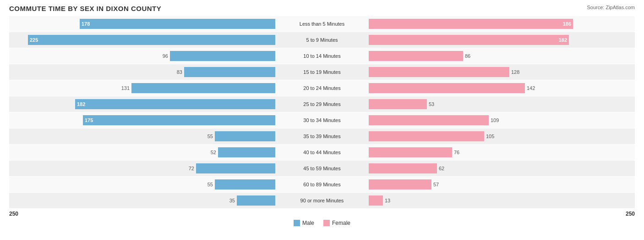 The image size is (644, 240). What do you see at coordinates (337, 223) in the screenshot?
I see `legend-female: Female` at bounding box center [337, 223].